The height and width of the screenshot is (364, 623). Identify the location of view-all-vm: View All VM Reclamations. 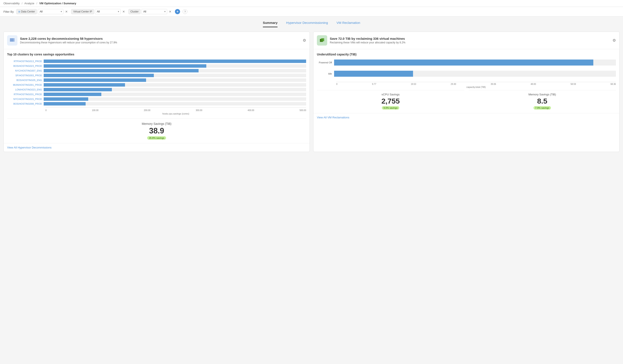
(466, 117).